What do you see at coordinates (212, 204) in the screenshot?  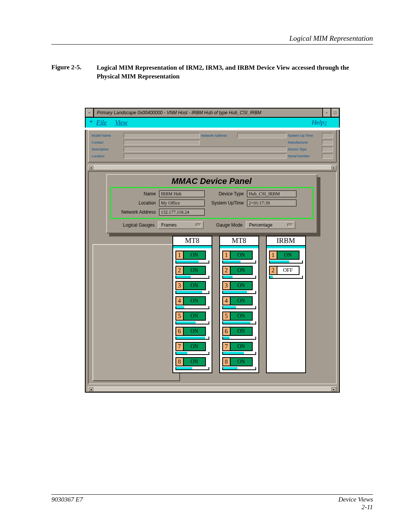 I see `mmac-panel: MMAC Device Panel Name IRBM Hub Device T…` at bounding box center [212, 204].